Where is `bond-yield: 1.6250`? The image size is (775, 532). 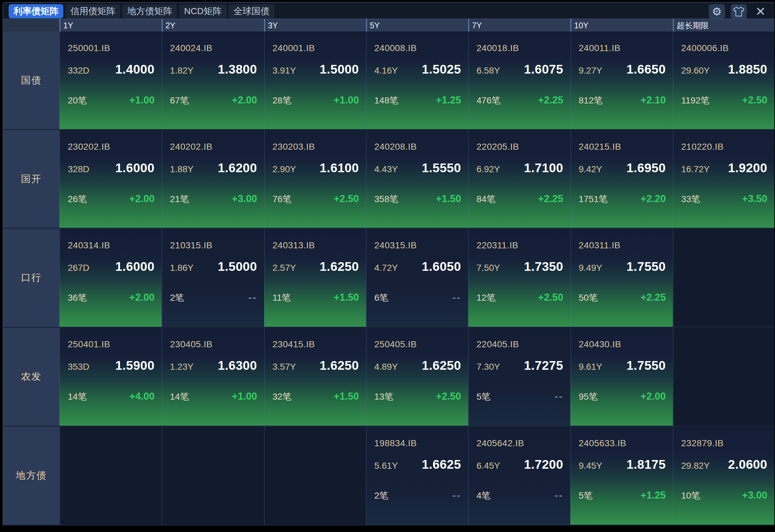
bond-yield: 1.6250 is located at coordinates (339, 366).